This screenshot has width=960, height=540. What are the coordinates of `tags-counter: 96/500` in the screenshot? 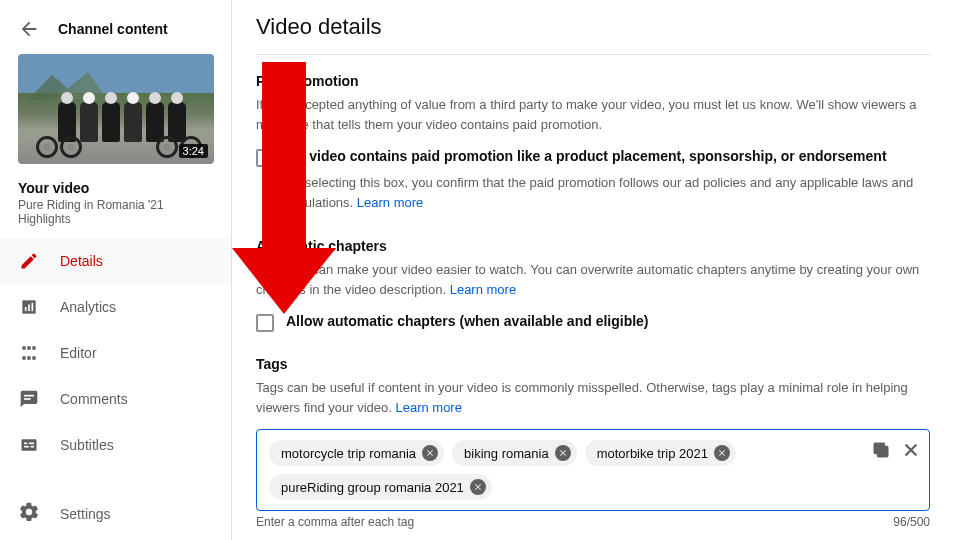 It's located at (912, 522).